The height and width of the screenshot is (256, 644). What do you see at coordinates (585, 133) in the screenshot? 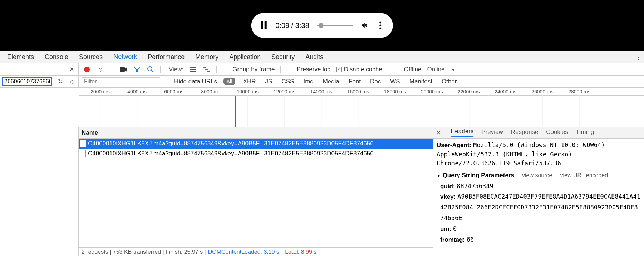
I see `detail-tab-timing: Timing` at bounding box center [585, 133].